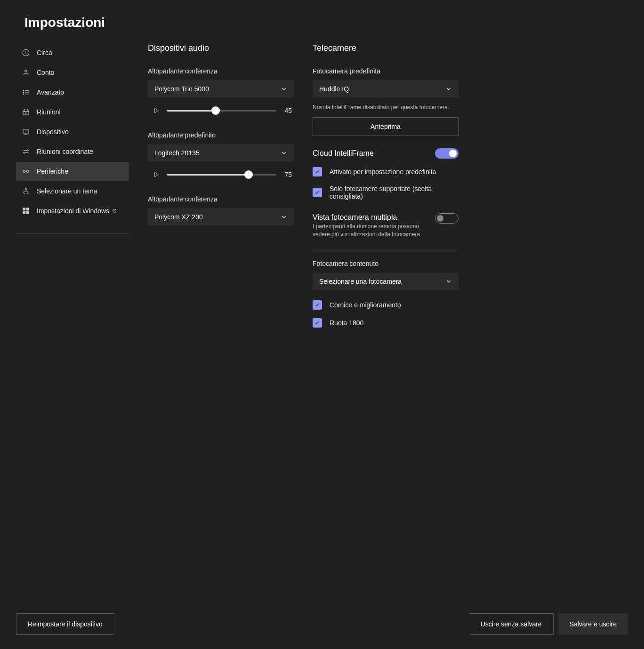 The height and width of the screenshot is (649, 644). What do you see at coordinates (221, 175) in the screenshot?
I see `default-speaker-slider` at bounding box center [221, 175].